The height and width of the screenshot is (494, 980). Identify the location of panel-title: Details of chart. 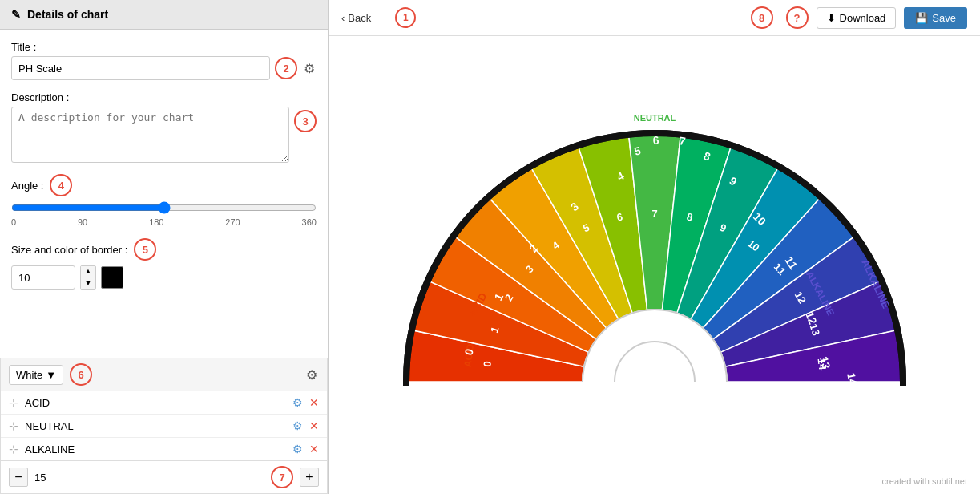
(67, 14).